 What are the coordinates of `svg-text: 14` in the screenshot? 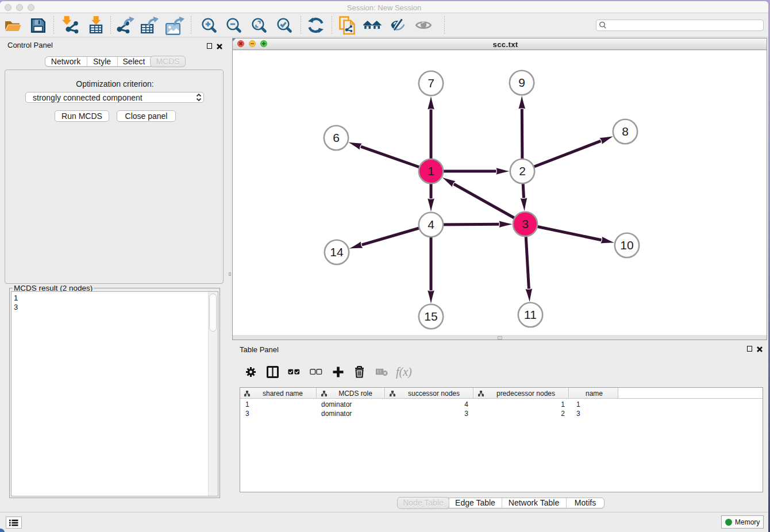 It's located at (337, 252).